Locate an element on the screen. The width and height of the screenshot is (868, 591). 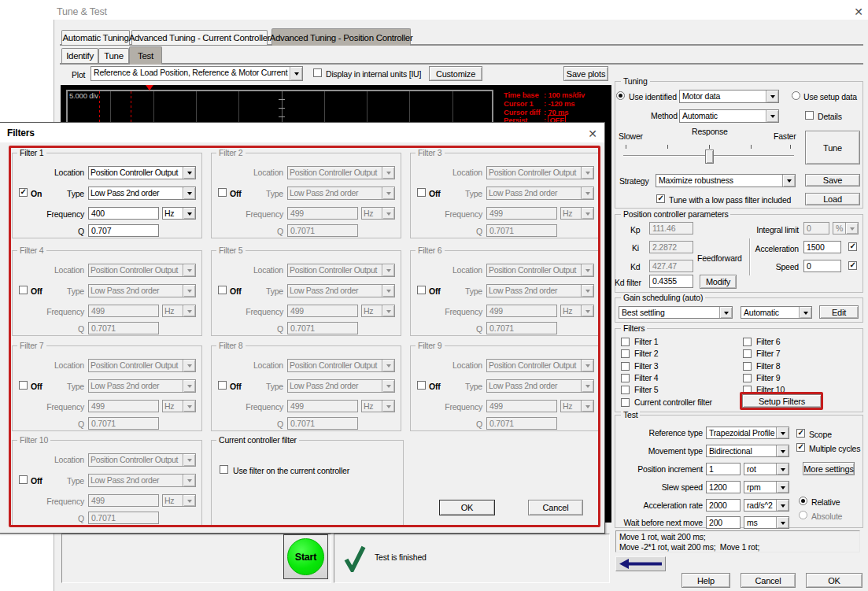
relative-radio is located at coordinates (803, 501).